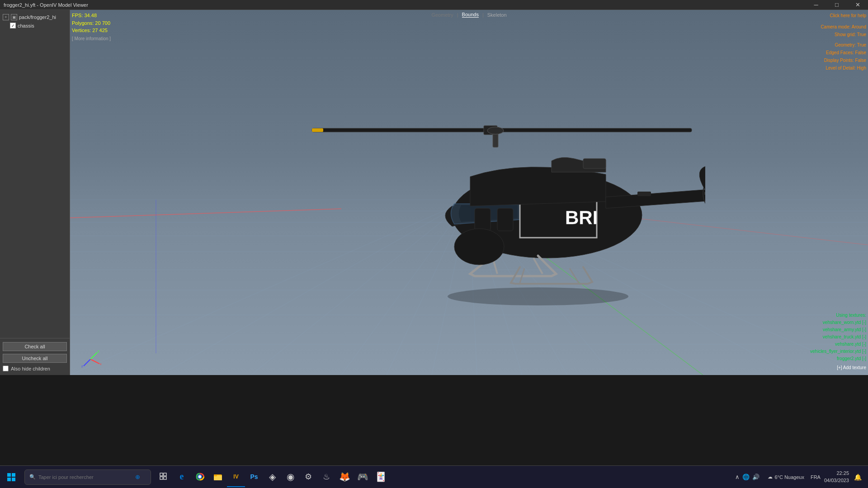 The height and width of the screenshot is (488, 868). Describe the element at coordinates (844, 34) in the screenshot. I see `show-grid: Show grid: True` at that location.